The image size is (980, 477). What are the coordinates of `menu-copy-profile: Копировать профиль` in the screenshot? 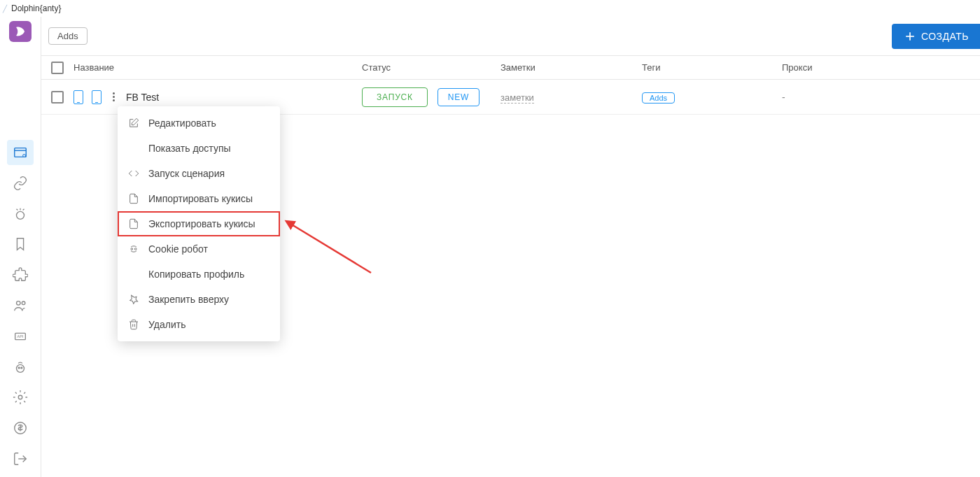 It's located at (199, 274).